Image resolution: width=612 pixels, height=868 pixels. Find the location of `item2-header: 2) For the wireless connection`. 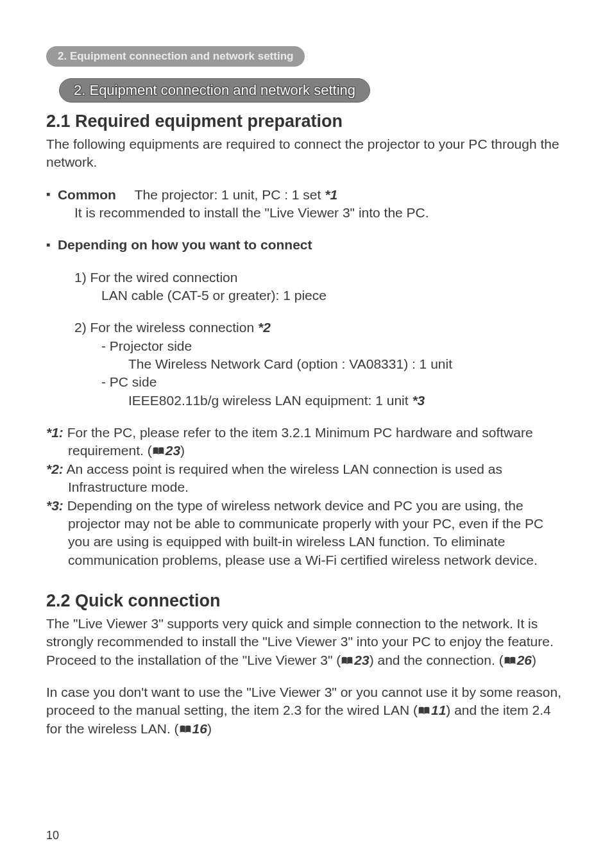

item2-header: 2) For the wireless connection is located at coordinates (166, 327).